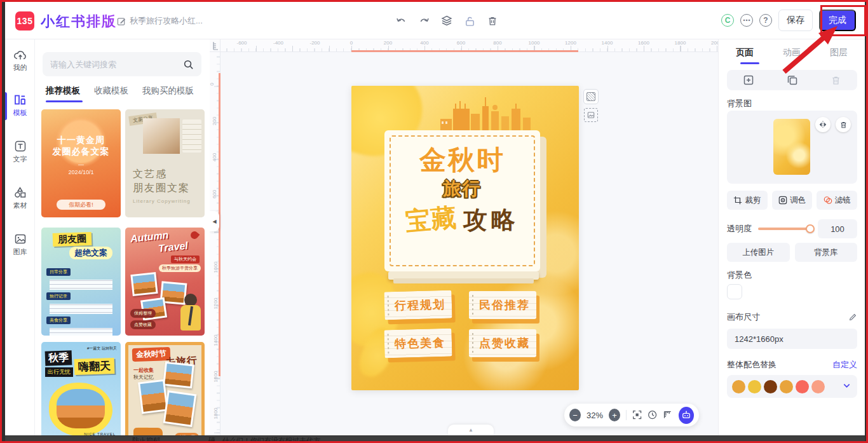 This screenshot has height=443, width=868. I want to click on opacity-slider-knob, so click(810, 229).